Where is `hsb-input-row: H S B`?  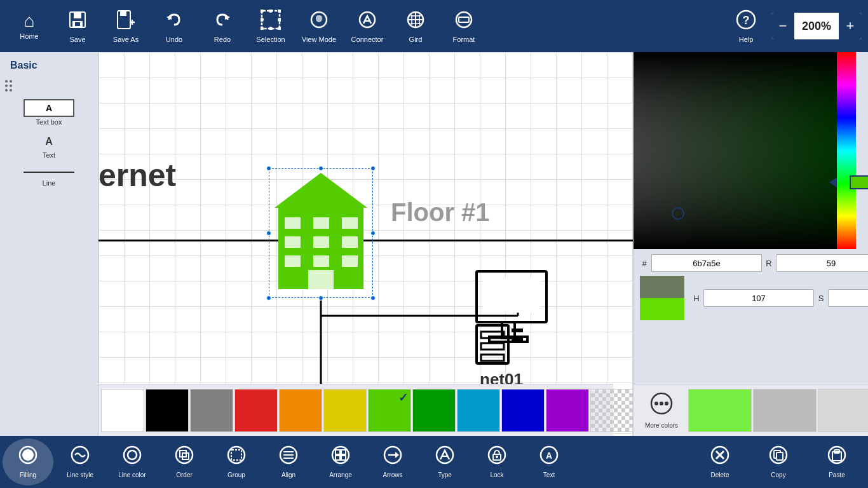 hsb-input-row: H S B is located at coordinates (751, 298).